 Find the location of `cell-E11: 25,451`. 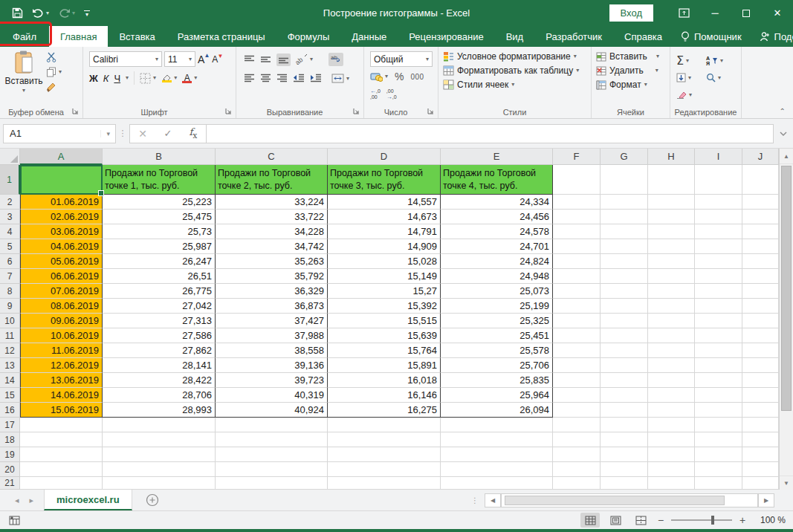

cell-E11: 25,451 is located at coordinates (496, 336).